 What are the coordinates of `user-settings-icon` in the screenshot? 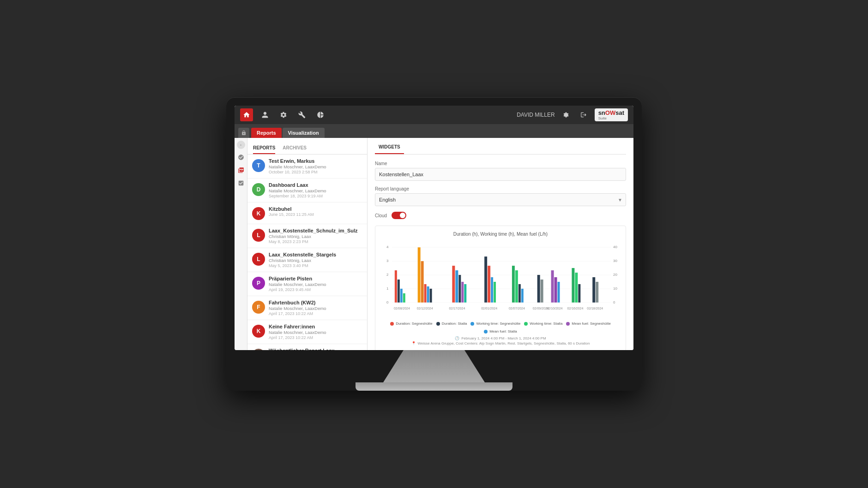 It's located at (566, 115).